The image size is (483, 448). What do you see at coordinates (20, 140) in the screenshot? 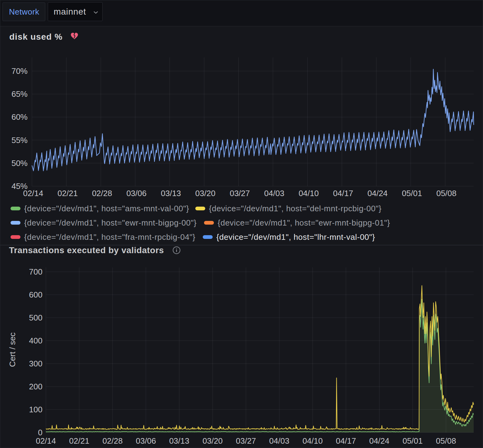
I see `svg-text: 55%` at bounding box center [20, 140].